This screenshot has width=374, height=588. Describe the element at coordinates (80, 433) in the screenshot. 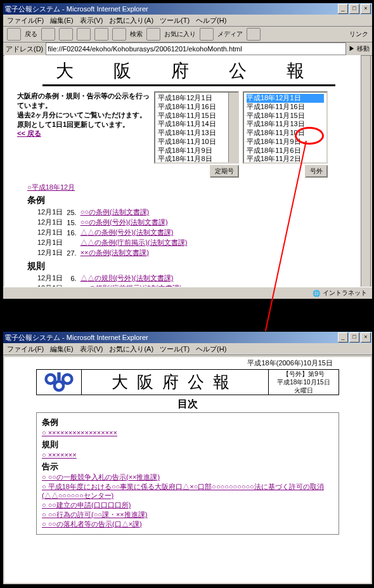

I see `toc-link: ○ ×××××××××××××××××` at that location.